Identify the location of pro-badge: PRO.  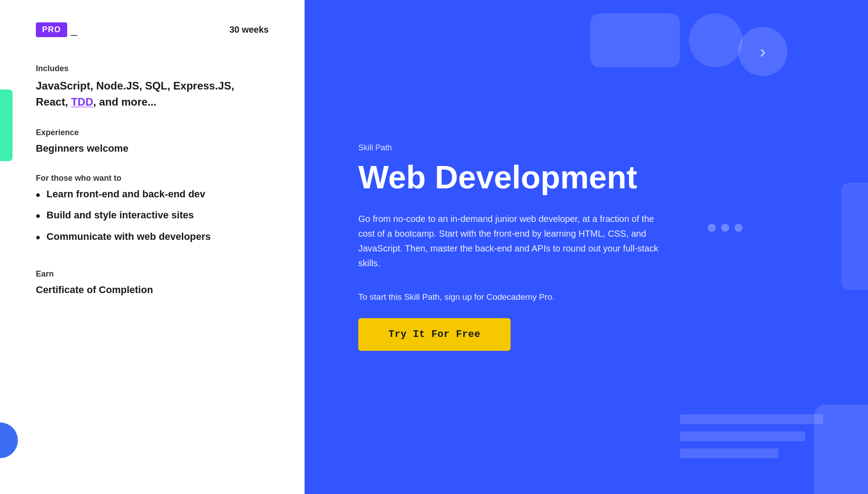
(52, 30).